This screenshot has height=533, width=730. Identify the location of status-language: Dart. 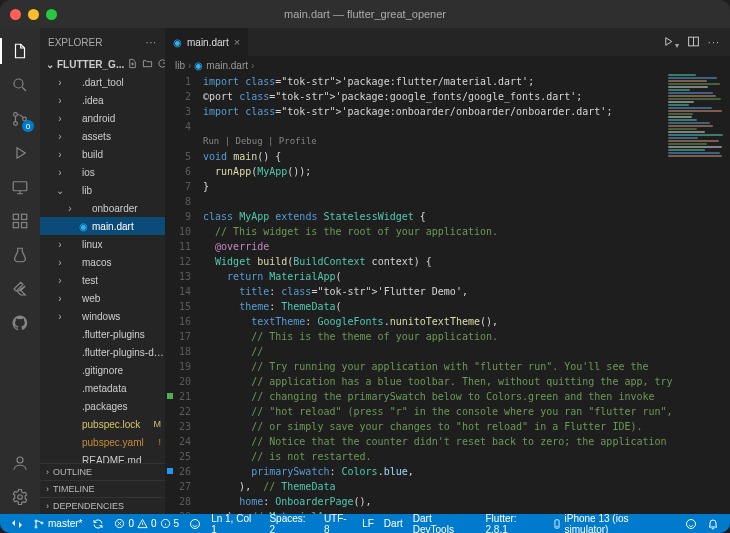
(394, 524).